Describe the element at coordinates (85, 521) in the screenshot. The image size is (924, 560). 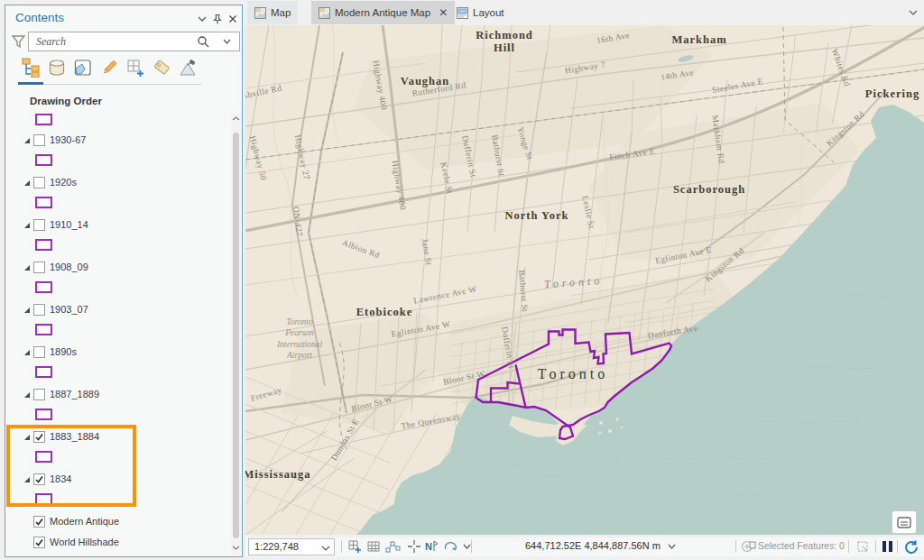
I see `layer-label: Modern Antique` at that location.